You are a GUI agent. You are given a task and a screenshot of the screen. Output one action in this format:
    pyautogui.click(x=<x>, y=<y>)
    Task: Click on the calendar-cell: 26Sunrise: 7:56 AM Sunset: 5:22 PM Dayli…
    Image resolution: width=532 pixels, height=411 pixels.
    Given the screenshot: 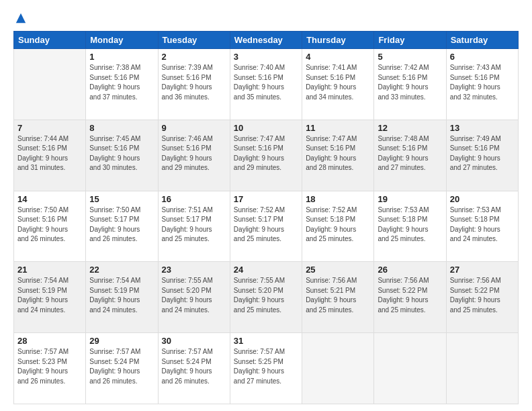 What is the action you would take?
    pyautogui.click(x=410, y=298)
    